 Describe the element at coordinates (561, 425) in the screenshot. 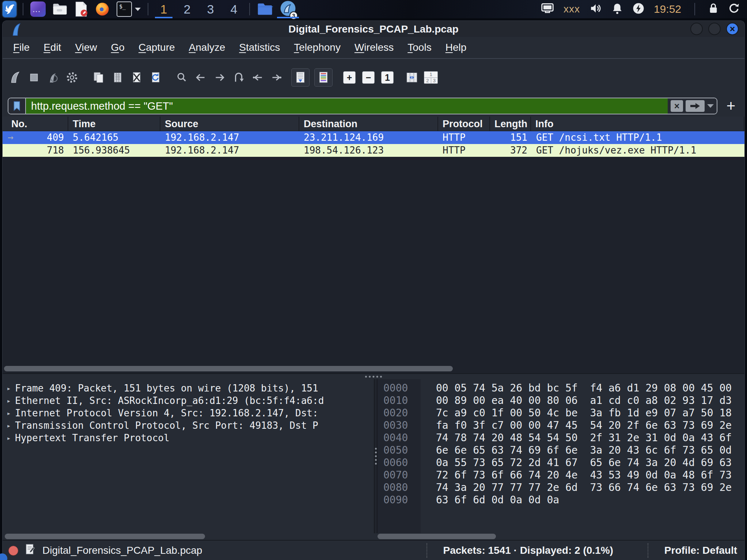

I see `hex-row: 0030 fa f0 3f c7 00 00 47 45 54 20 2f 6e…` at that location.